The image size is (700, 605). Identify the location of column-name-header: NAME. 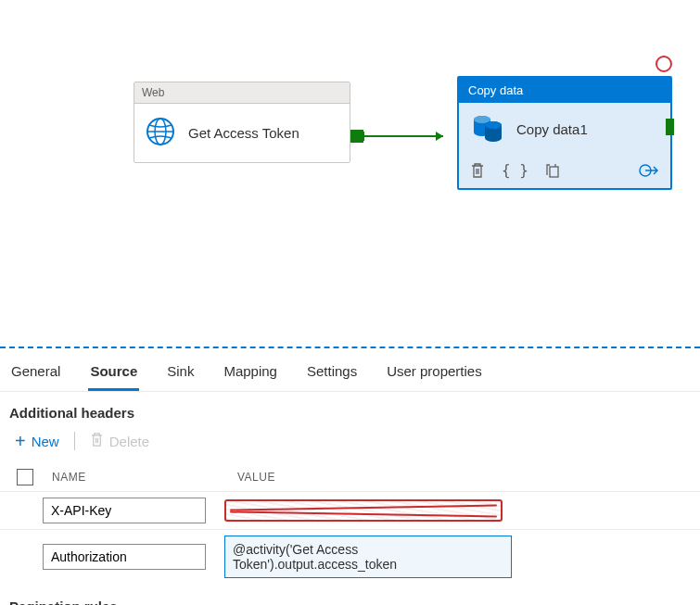
(135, 477).